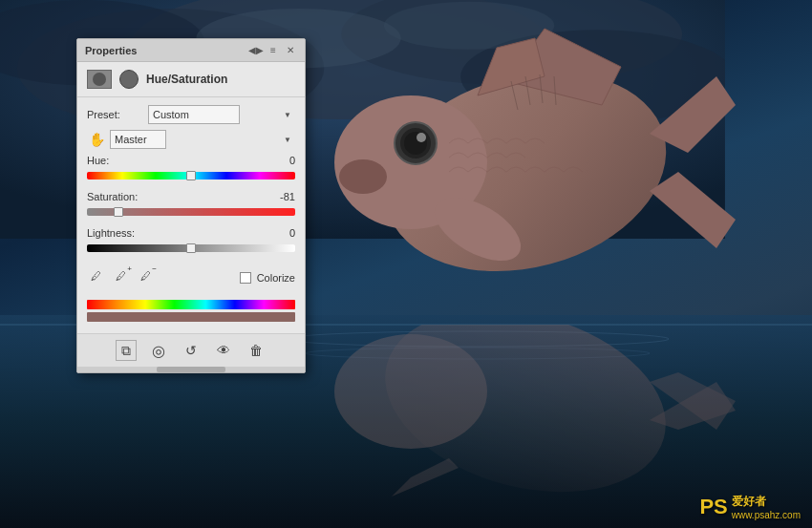  I want to click on adjustment-icon, so click(129, 79).